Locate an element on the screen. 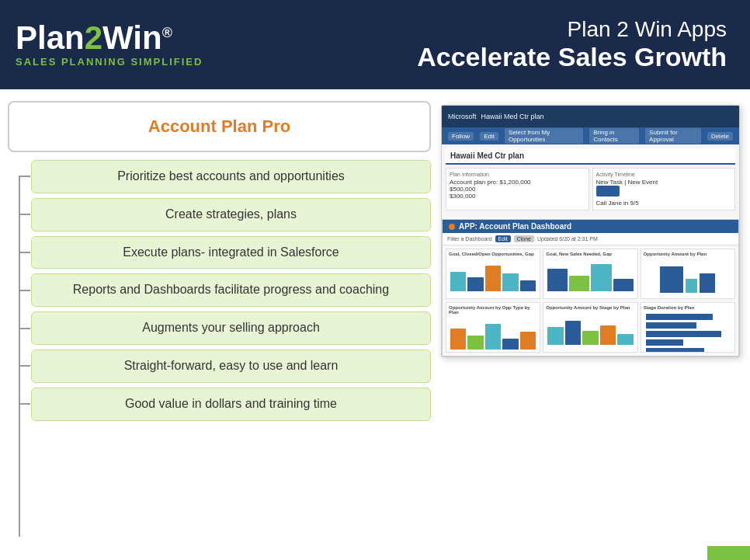 This screenshot has width=750, height=560. crm-col-label-2: Activity Timeline is located at coordinates (665, 174).